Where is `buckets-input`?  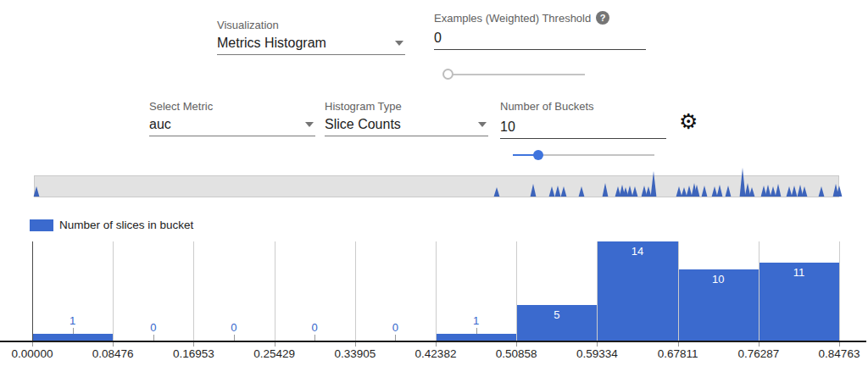 buckets-input is located at coordinates (583, 127).